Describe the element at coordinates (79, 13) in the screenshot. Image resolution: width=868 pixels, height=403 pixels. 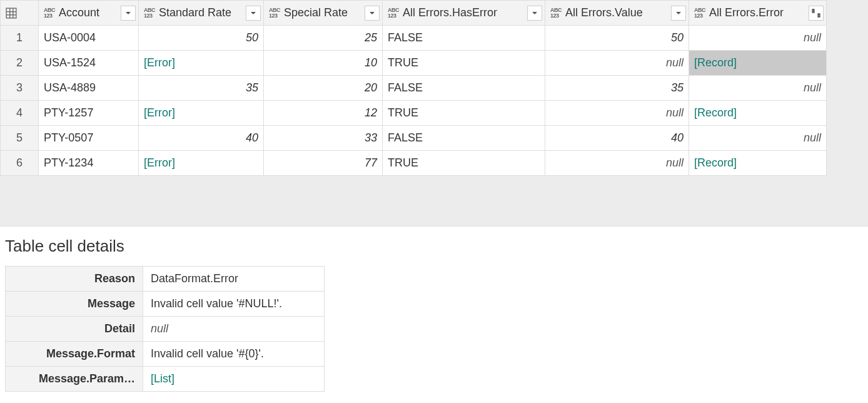
I see `column-name: Account` at that location.